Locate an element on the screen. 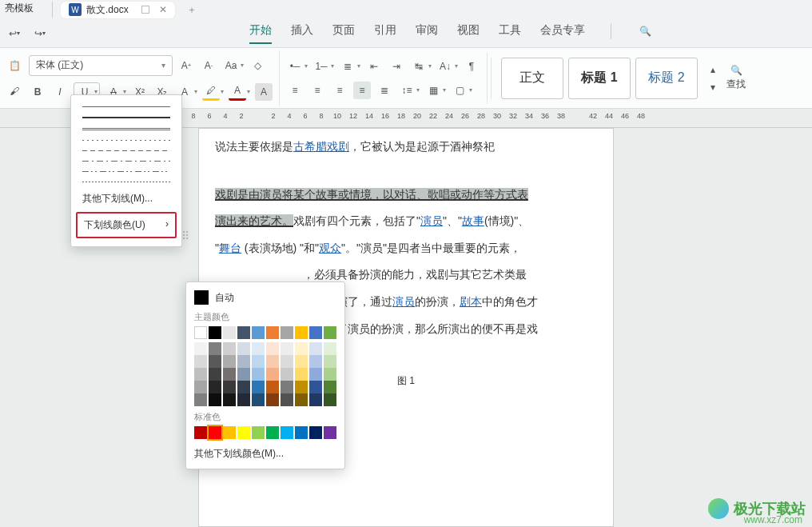 This screenshot has width=812, height=527. clear-format-icon: ◇ is located at coordinates (257, 66).